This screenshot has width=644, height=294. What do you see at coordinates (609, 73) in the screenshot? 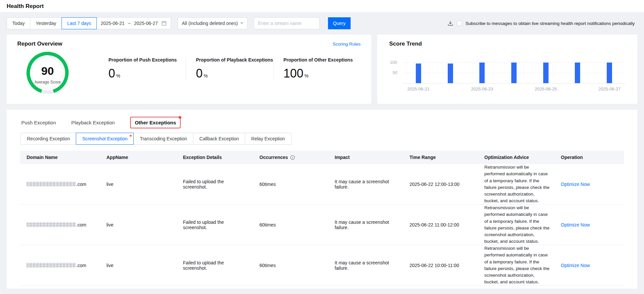
I see `trend-bar-slot: 2025-06-27` at bounding box center [609, 73].